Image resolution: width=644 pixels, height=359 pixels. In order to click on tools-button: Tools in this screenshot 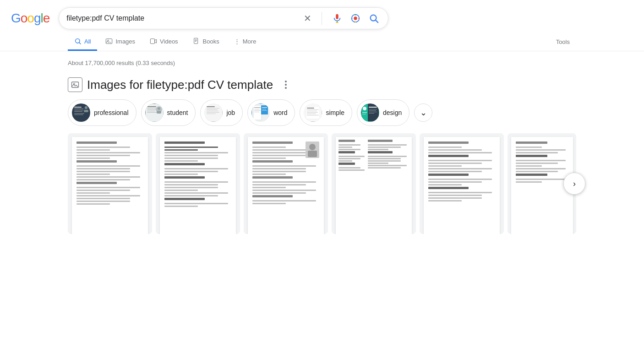, I will do `click(563, 42)`.